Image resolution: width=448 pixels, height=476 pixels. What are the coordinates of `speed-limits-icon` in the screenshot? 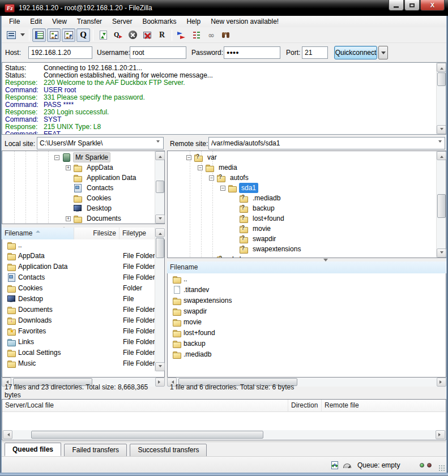 It's located at (347, 466).